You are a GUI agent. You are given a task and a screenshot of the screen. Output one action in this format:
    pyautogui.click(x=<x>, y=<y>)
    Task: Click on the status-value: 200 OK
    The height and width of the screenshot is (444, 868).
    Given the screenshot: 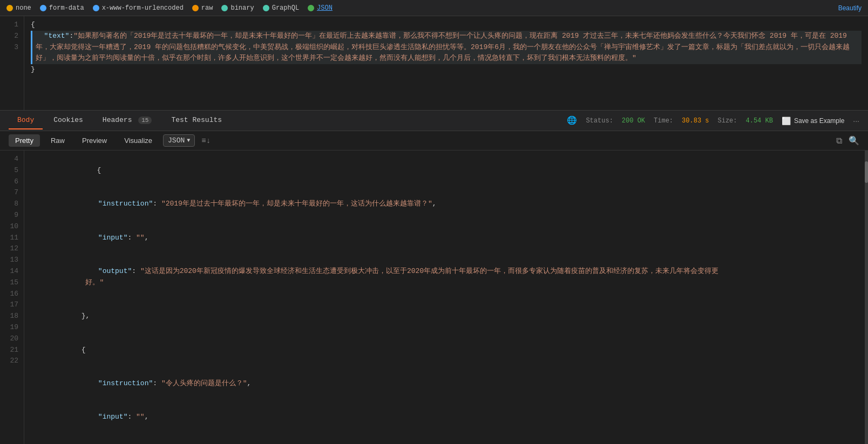 What is the action you would take?
    pyautogui.click(x=634, y=121)
    